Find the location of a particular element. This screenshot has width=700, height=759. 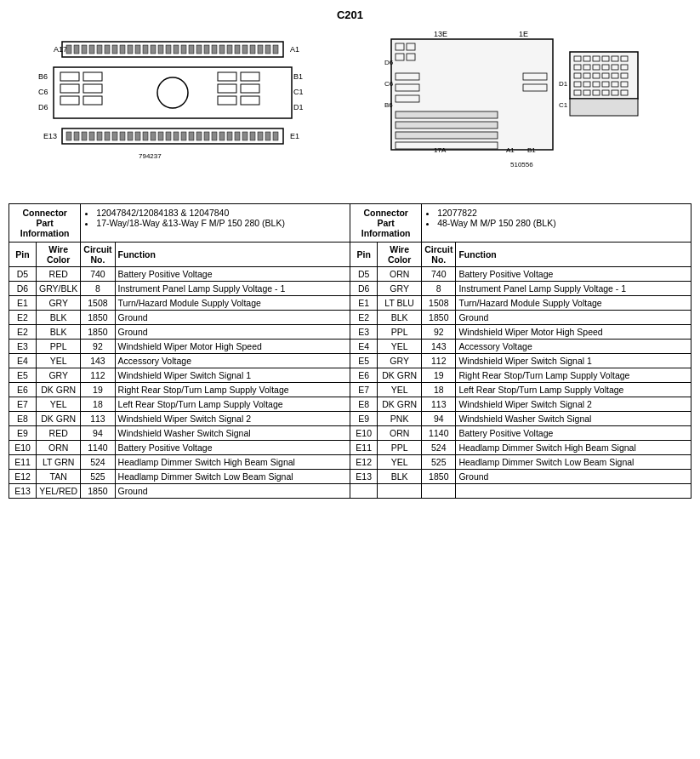

left-wire: ORN is located at coordinates (59, 448).